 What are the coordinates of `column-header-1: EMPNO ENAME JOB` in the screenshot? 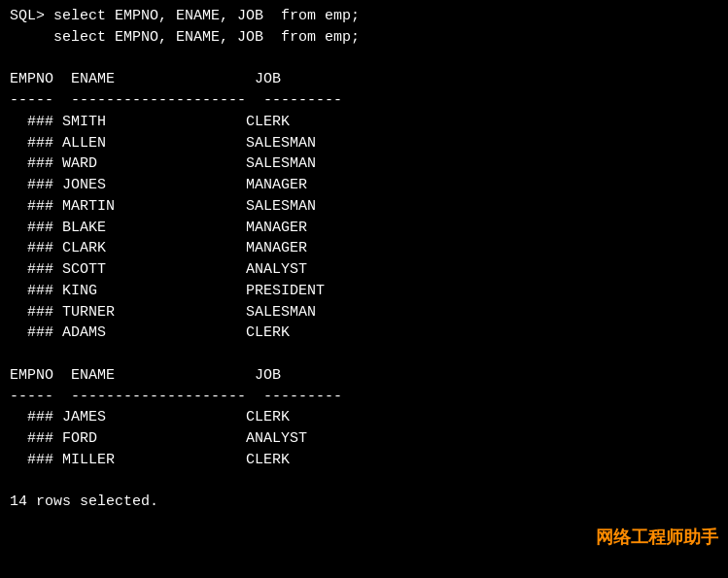 It's located at (364, 80).